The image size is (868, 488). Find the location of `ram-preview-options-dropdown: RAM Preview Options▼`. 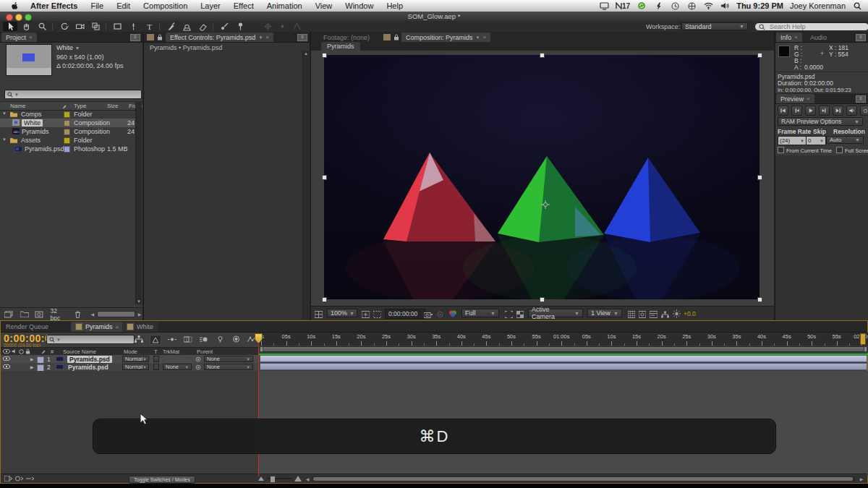

ram-preview-options-dropdown: RAM Preview Options▼ is located at coordinates (820, 121).